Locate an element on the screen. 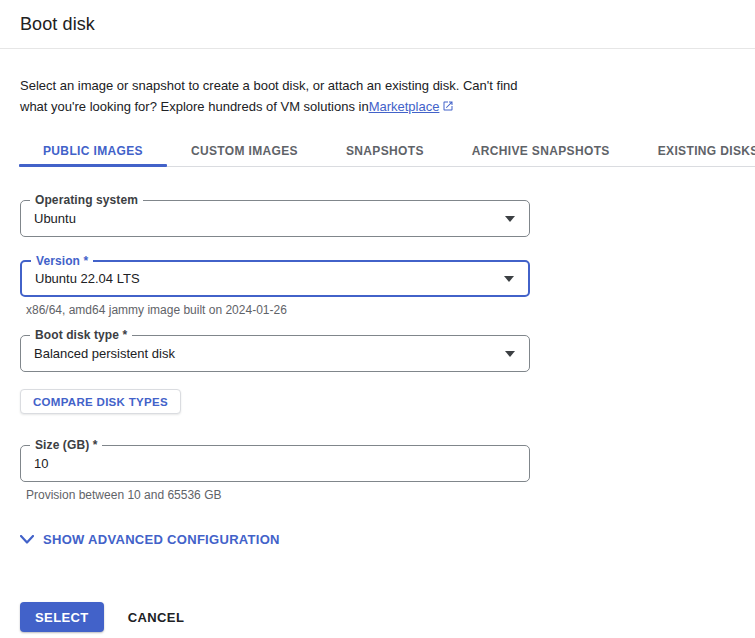 The width and height of the screenshot is (755, 638). boot-disk-type-select: Boot disk type * Balanced persistent dis… is located at coordinates (275, 354).